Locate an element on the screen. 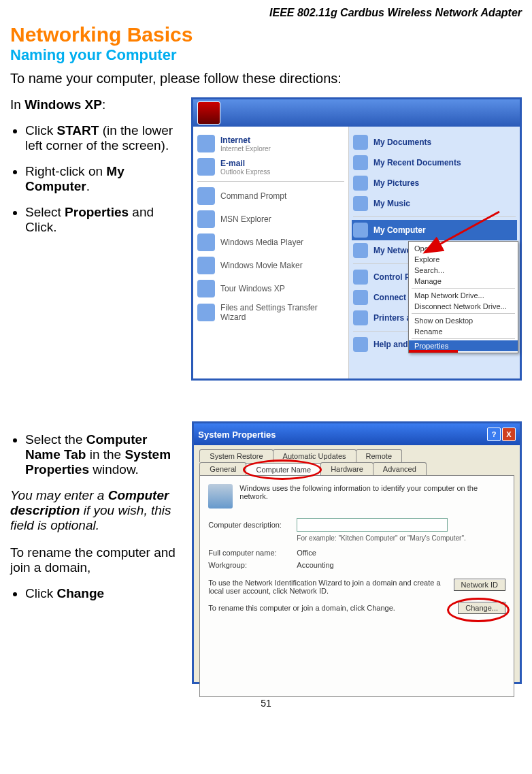  desc-row: Computer description: is located at coordinates (356, 525).